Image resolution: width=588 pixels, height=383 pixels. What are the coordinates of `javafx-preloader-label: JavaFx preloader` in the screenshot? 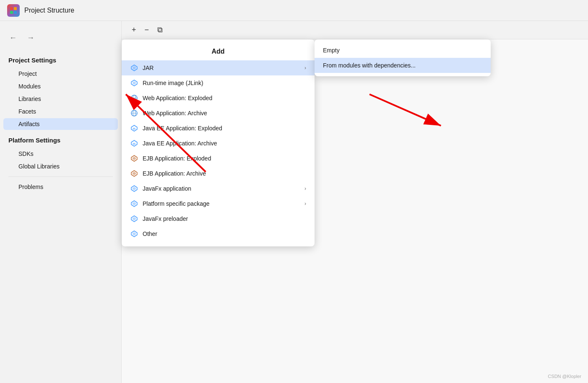 It's located at (224, 219).